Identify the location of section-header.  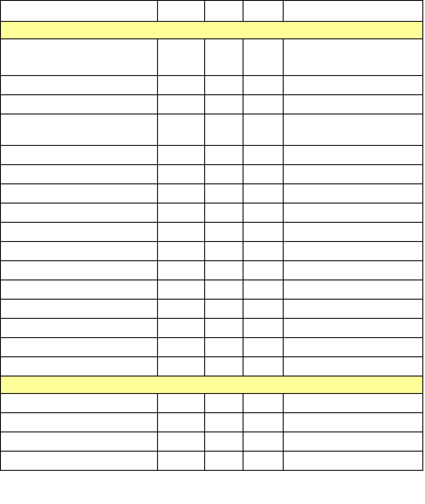
(212, 385).